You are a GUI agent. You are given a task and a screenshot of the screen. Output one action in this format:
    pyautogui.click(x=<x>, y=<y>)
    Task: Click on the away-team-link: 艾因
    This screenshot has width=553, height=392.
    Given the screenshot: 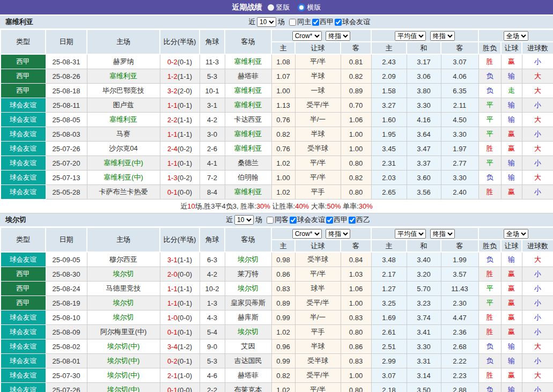 What is the action you would take?
    pyautogui.click(x=248, y=346)
    